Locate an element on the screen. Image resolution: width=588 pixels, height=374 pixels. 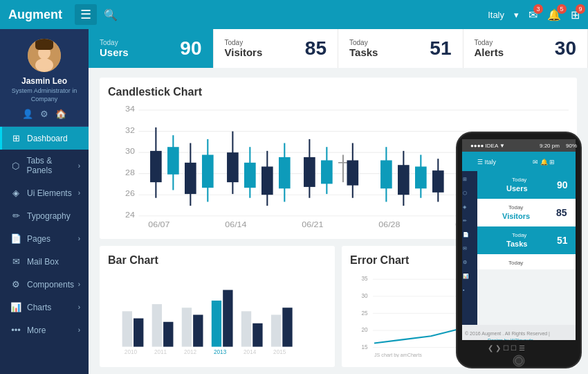
svg-text: 35 is located at coordinates (365, 278).